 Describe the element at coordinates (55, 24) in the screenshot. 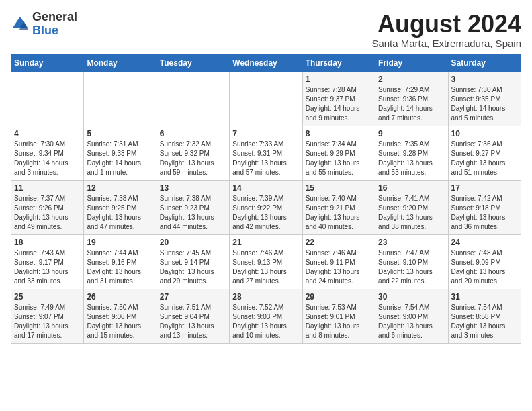

I see `logo-text: General Blue` at that location.